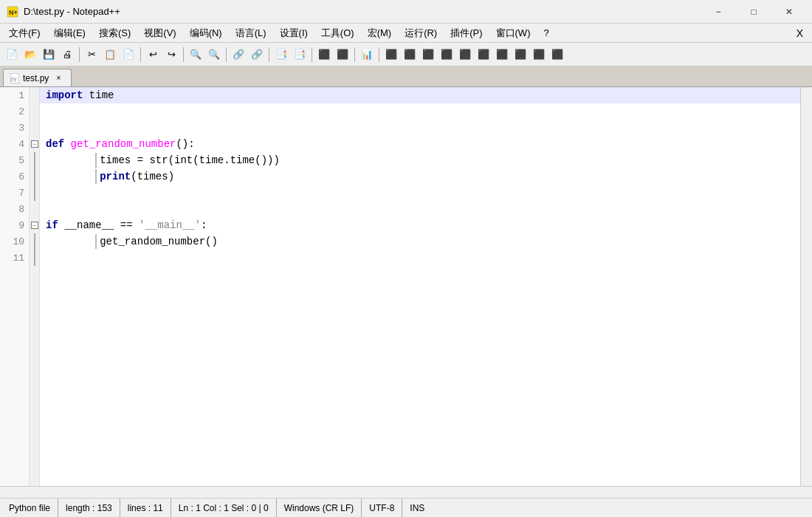 This screenshot has height=517, width=812. I want to click on line-number-5: 5, so click(15, 160).